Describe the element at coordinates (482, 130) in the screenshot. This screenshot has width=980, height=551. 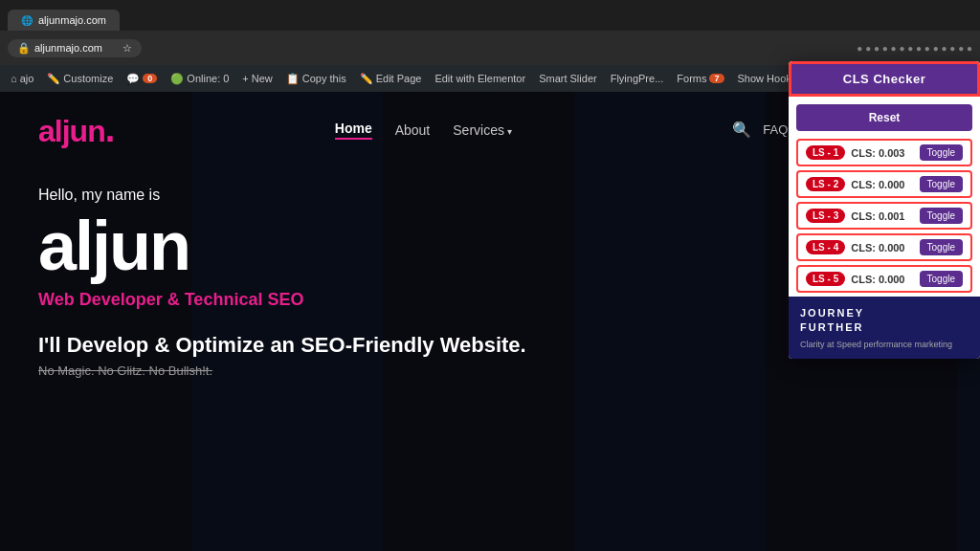
I see `nav-services: Services` at that location.